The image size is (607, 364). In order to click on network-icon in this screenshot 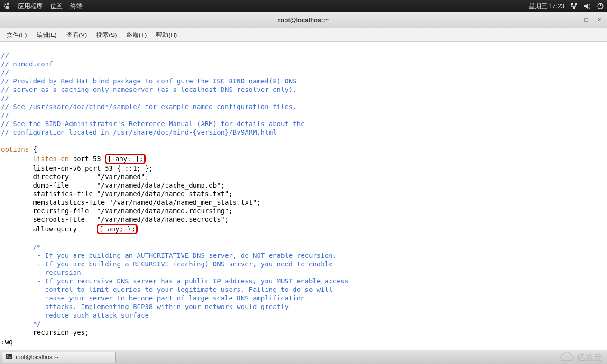, I will do `click(574, 7)`.